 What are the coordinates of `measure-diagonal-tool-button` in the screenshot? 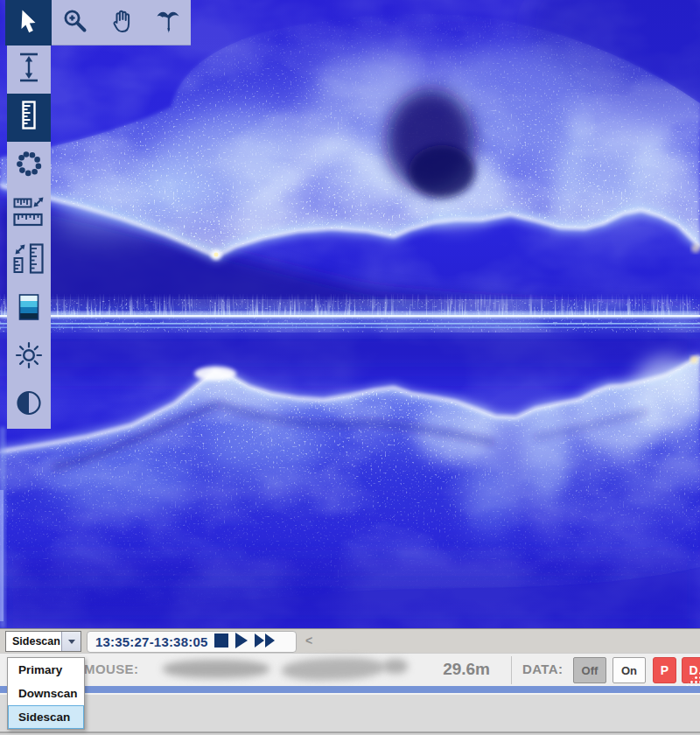 It's located at (29, 261).